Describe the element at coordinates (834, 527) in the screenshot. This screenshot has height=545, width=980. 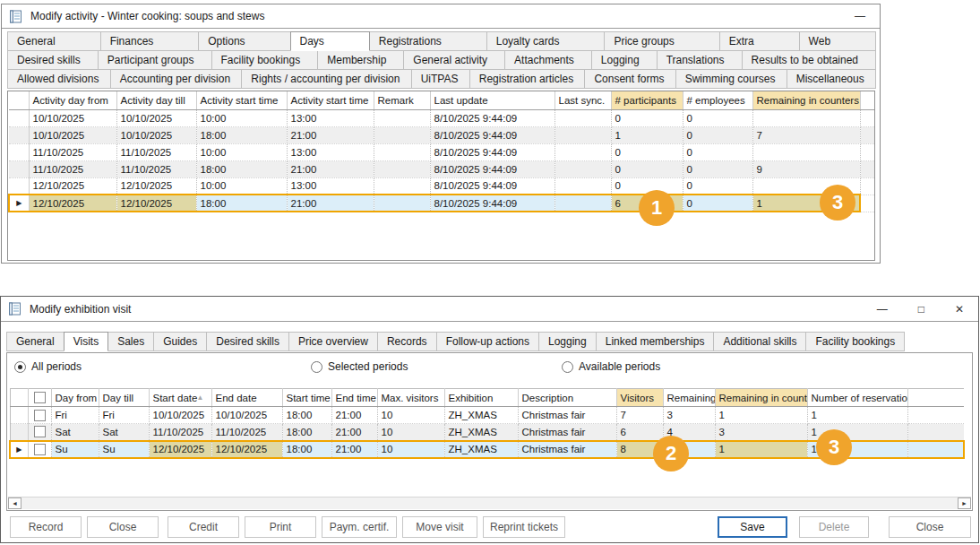
I see `delete-button: Delete` at that location.